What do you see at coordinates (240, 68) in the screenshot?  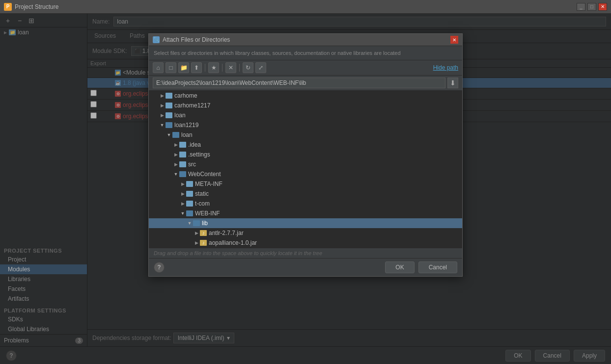 I see `toolbar-divider3` at bounding box center [240, 68].